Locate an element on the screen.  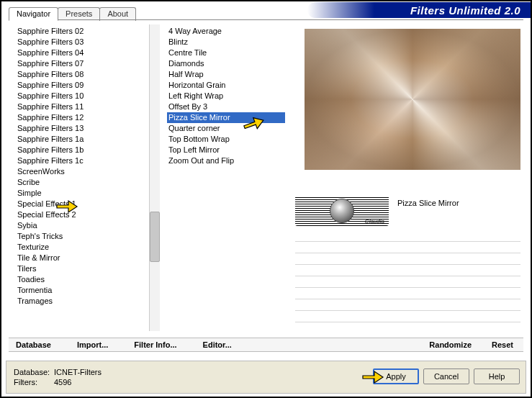
title-bar: Filters Unlimited 2.0 is located at coordinates (419, 10).